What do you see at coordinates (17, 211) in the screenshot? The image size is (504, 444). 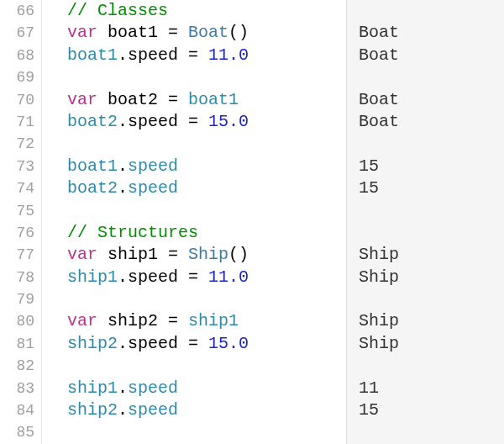 I see `line-number: 75` at bounding box center [17, 211].